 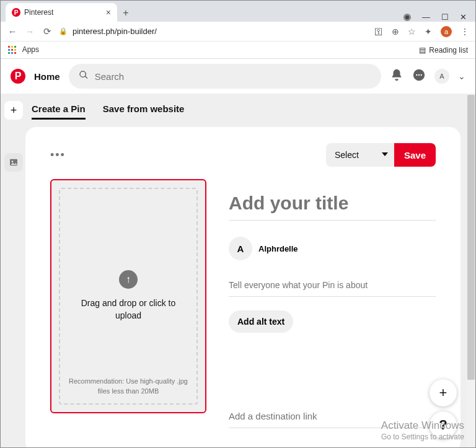 I want to click on url-field: 🔒 pinterest.ph/pin-builder/, so click(x=213, y=31).